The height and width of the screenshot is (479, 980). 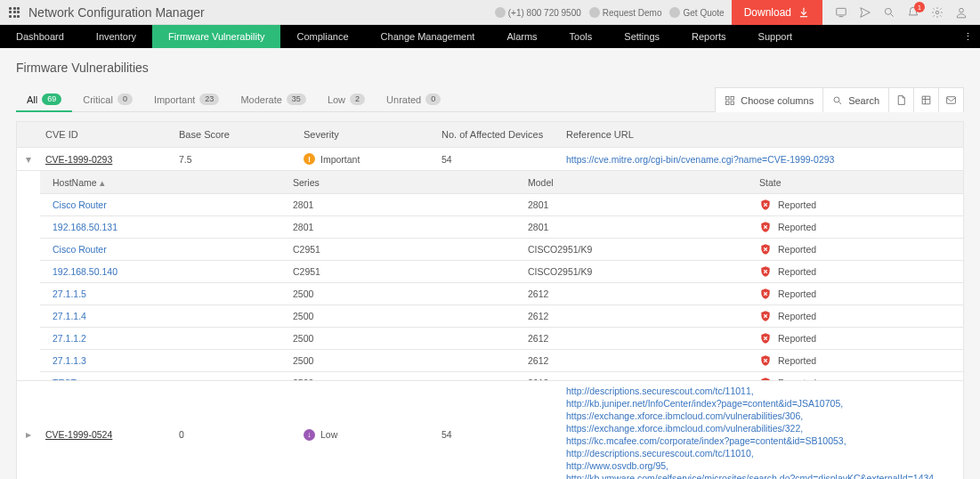 What do you see at coordinates (78, 434) in the screenshot?
I see `cve-link: CVE-1999-0524` at bounding box center [78, 434].